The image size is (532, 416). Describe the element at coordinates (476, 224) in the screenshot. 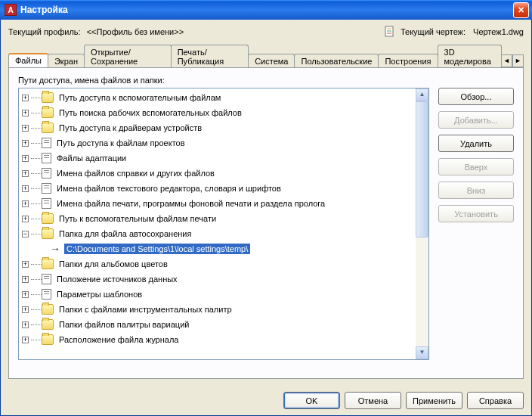

I see `side-buttons: Обзор... Добавить... Удалить Вверх Вниз …` at that location.